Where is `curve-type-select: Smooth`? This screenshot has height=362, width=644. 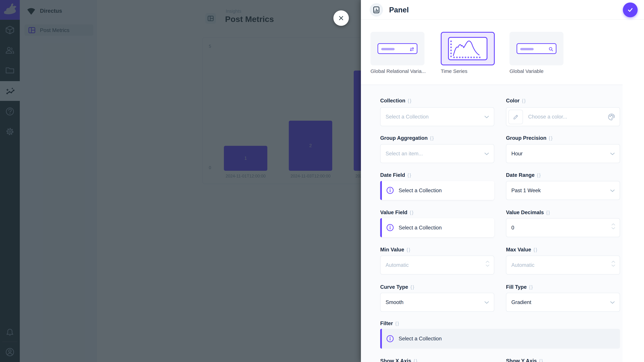 curve-type-select: Smooth is located at coordinates (437, 302).